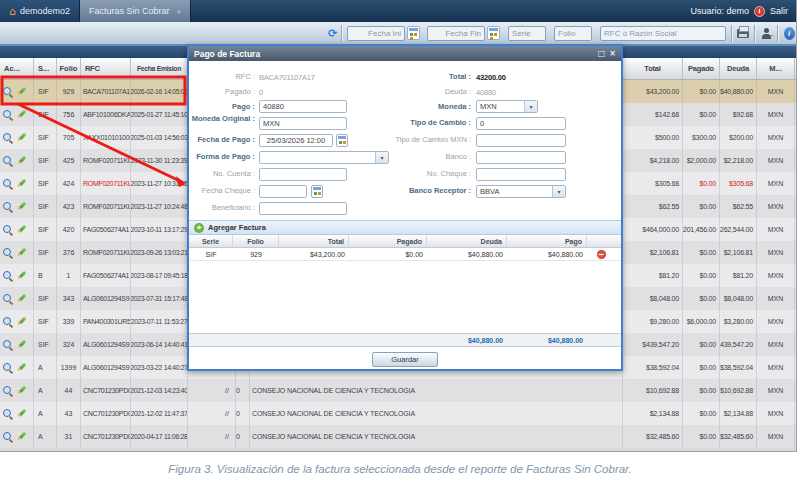 The image size is (800, 499). I want to click on total-value: 43200.00, so click(491, 78).